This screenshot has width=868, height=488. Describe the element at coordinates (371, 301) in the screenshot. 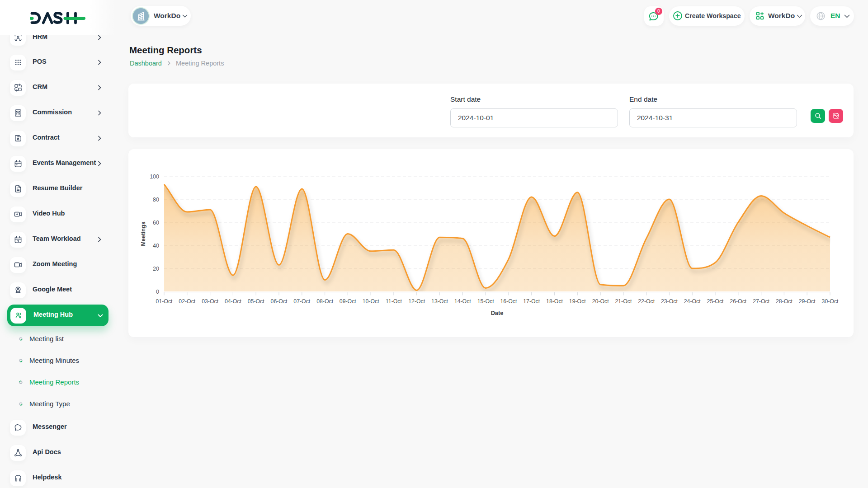

I see `svg-text: 10-Oct` at that location.